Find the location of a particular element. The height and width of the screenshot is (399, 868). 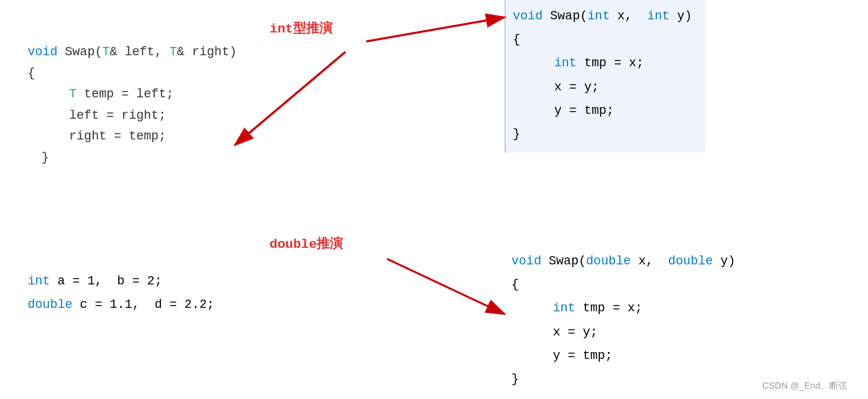

code-line-4: left = right; is located at coordinates (153, 116).